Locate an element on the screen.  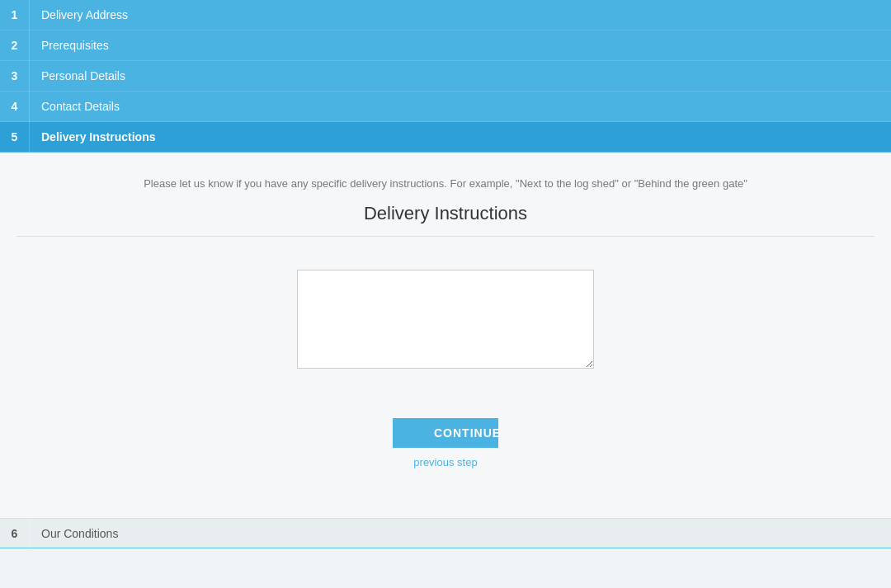
section-title: Delivery Instructions is located at coordinates (446, 214).